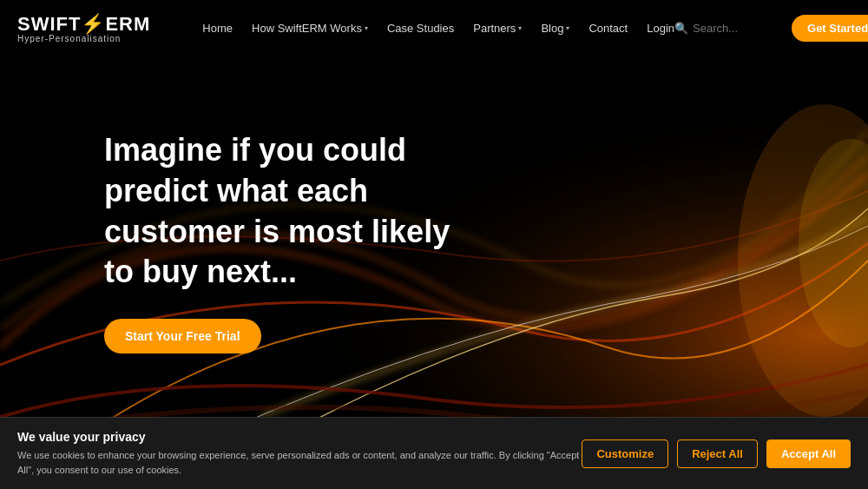 The image size is (868, 489). What do you see at coordinates (299, 462) in the screenshot?
I see `cookie-body: We use cookies to enhance your browsing …` at bounding box center [299, 462].